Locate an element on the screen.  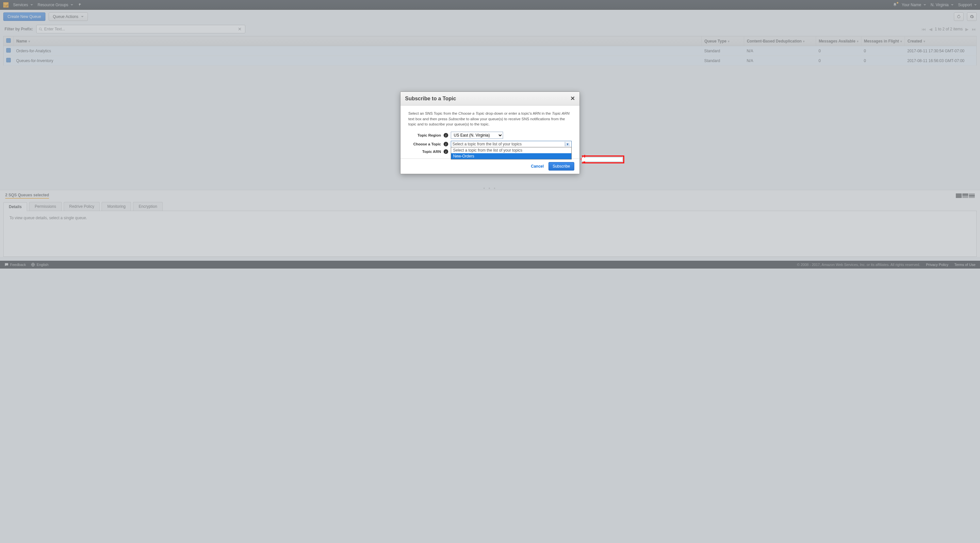
choose-topic-value: Select a topic from the list of your top… is located at coordinates (509, 144).